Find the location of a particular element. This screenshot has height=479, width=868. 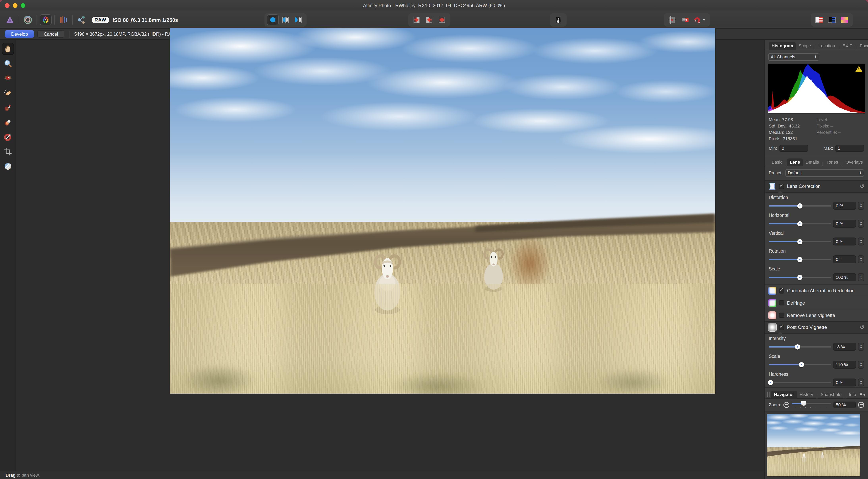

vertical-stepper: ▲▼ is located at coordinates (861, 241).